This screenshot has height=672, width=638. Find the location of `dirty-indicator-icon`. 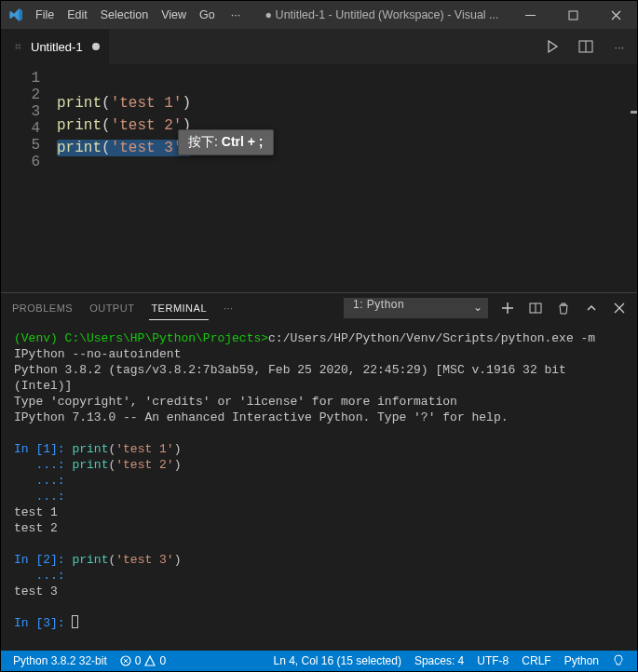

dirty-indicator-icon is located at coordinates (96, 47).